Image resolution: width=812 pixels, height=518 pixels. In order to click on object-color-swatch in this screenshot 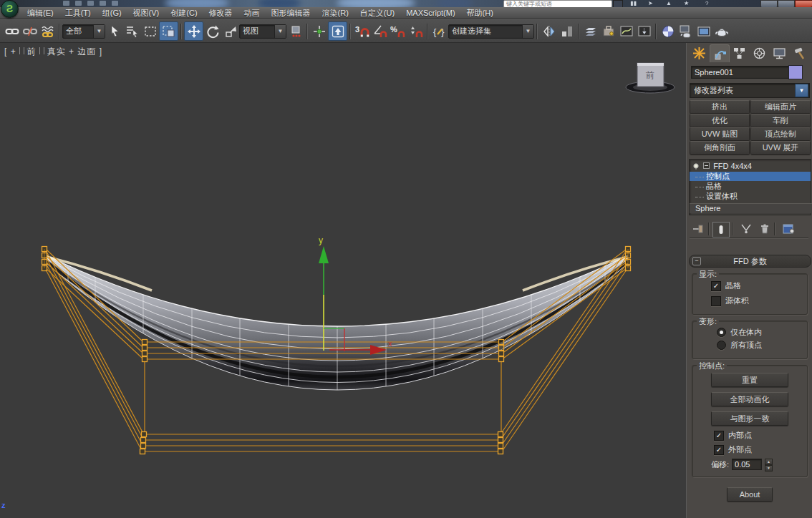, I will do `click(796, 72)`.